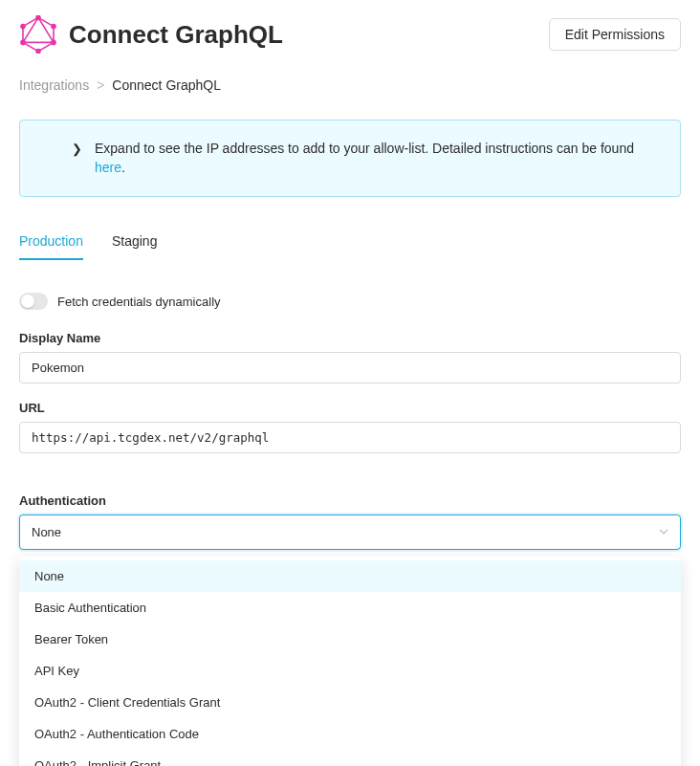 This screenshot has height=766, width=700. I want to click on alert-text-suffix: ., so click(123, 167).